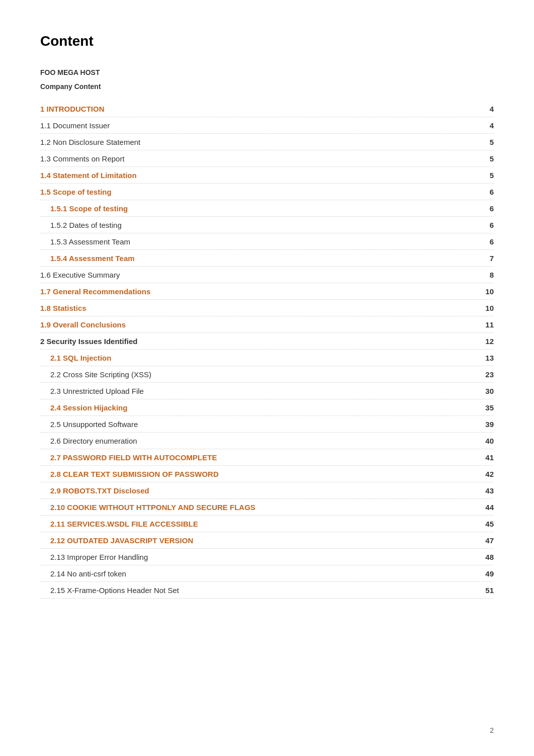 The width and height of the screenshot is (534, 756). Describe the element at coordinates (96, 292) in the screenshot. I see `toc-label: 1.7 General Recommendations` at that location.